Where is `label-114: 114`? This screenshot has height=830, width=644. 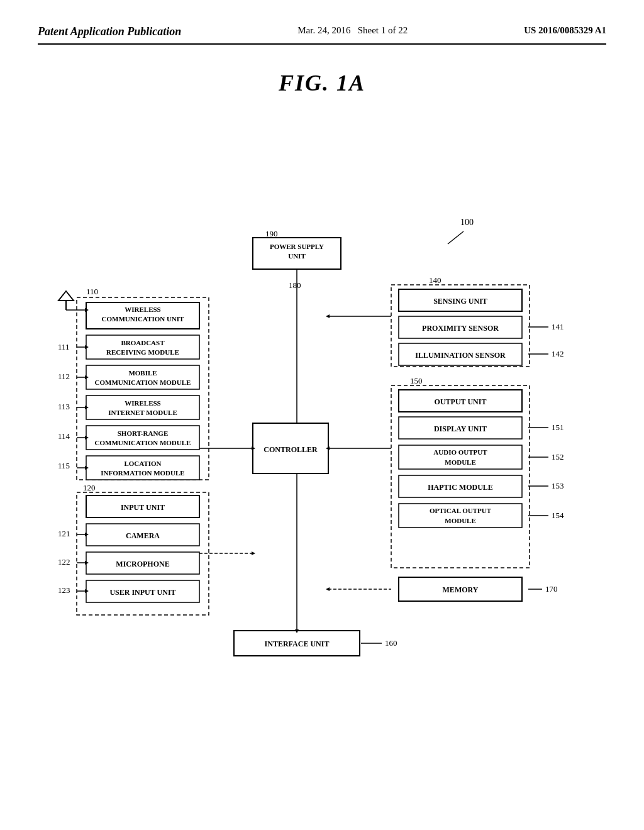
label-114: 114 is located at coordinates (64, 436).